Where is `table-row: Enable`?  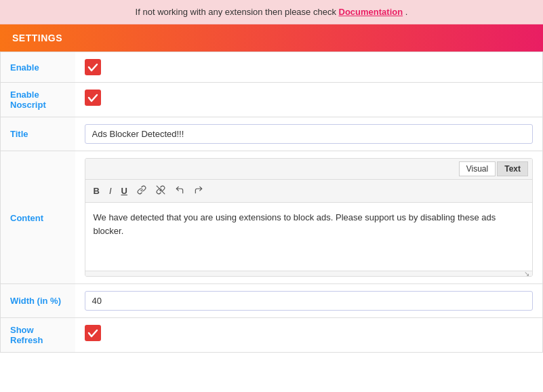 table-row: Enable is located at coordinates (272, 68).